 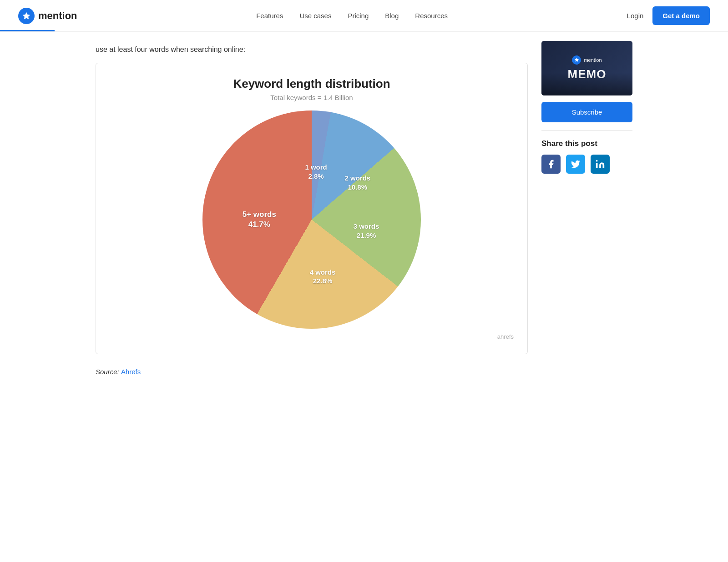 I want to click on pie-chart-container: 1 word 2.8% 2 words 10.8% 3 words 21.9%, so click(x=312, y=220).